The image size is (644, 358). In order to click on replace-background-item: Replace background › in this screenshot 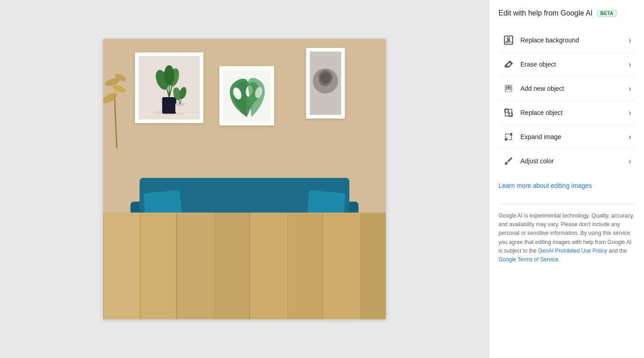, I will do `click(566, 40)`.